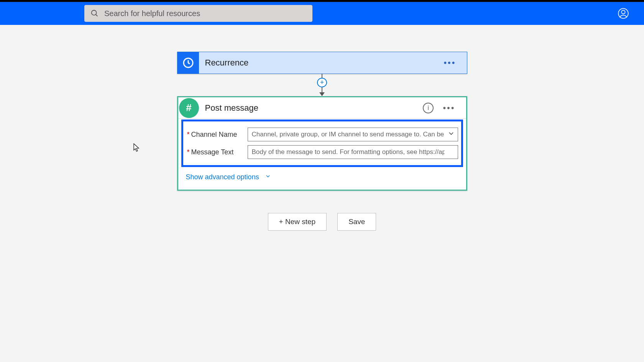  Describe the element at coordinates (206, 14) in the screenshot. I see `search-input` at that location.